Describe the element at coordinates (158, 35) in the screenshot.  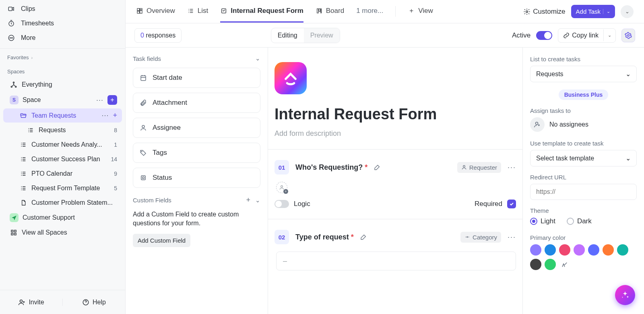
I see `responses-chip: 0 responses` at that location.